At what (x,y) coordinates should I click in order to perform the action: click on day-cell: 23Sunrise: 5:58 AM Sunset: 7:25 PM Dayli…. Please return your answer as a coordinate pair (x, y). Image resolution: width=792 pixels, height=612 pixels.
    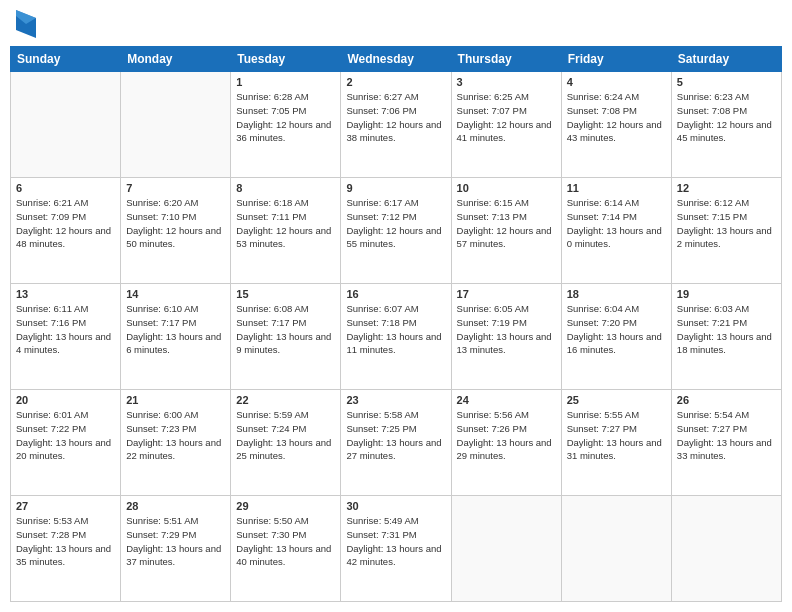
    Looking at the image, I should click on (396, 443).